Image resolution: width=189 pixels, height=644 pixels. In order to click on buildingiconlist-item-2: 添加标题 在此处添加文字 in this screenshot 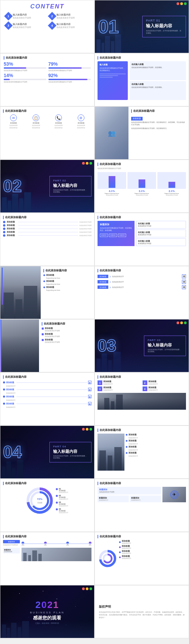, I will do `click(153, 547)`.